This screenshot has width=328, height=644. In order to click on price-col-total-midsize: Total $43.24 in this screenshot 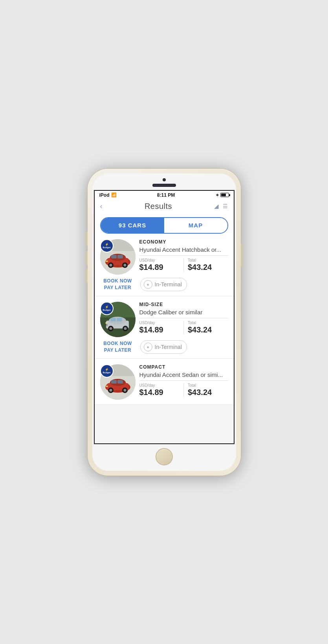, I will do `click(206, 327)`.